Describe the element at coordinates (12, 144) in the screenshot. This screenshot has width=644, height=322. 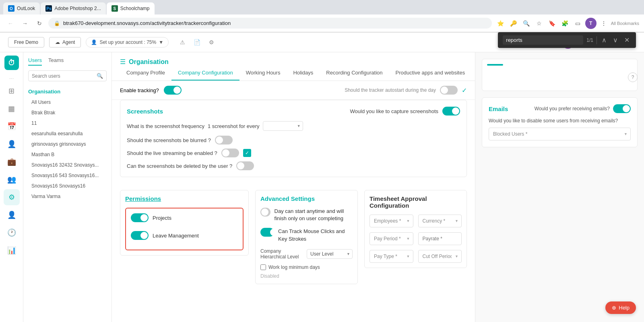
I see `nav-user: 👤` at that location.